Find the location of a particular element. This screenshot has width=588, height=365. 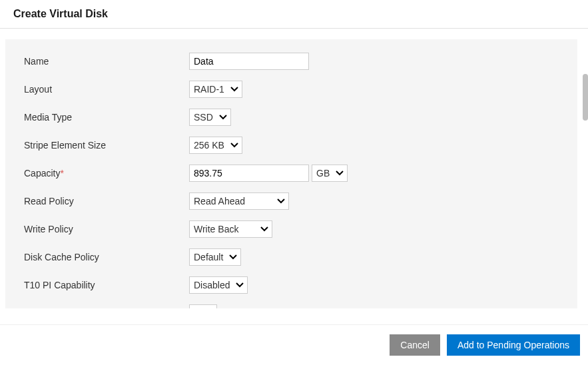

add-to-pending-button: Add to Pending Operations is located at coordinates (513, 345).